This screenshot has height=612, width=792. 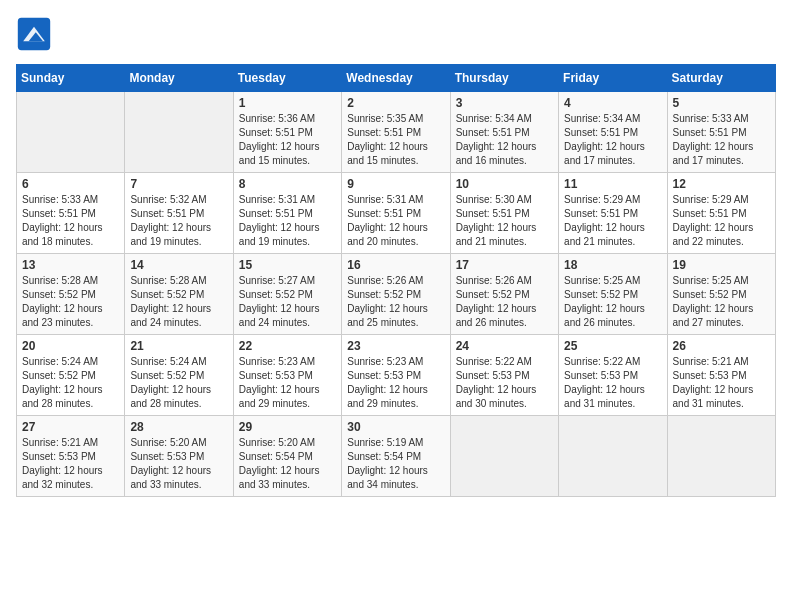 What do you see at coordinates (288, 184) in the screenshot?
I see `day-number: 8` at bounding box center [288, 184].